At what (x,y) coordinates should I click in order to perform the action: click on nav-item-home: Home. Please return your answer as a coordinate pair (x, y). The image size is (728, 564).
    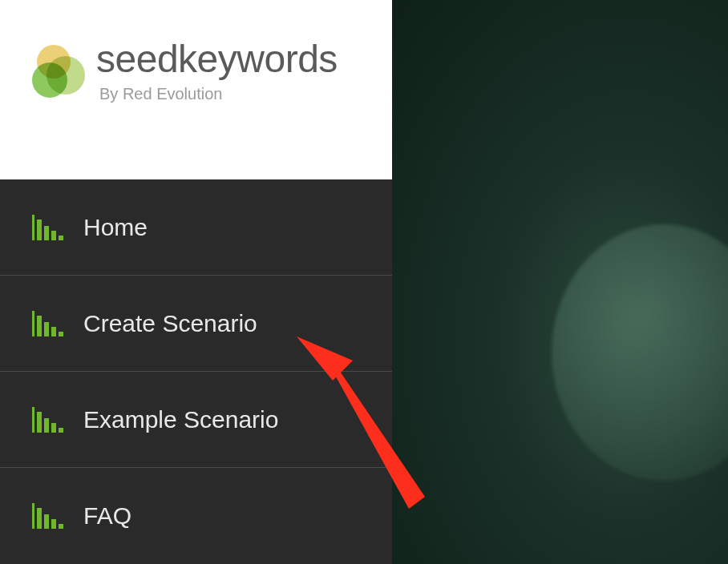
    Looking at the image, I should click on (196, 228).